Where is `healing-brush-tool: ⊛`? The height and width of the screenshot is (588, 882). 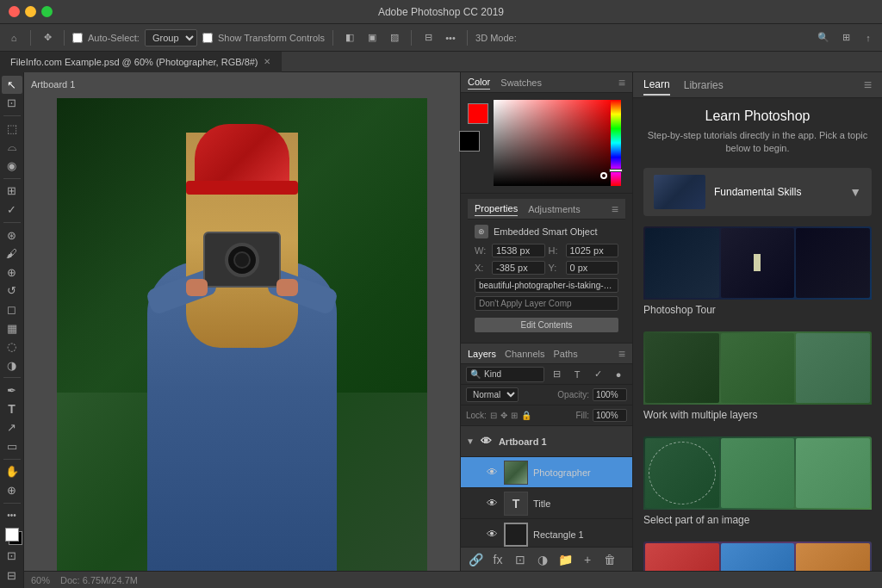
healing-brush-tool: ⊛ is located at coordinates (12, 236).